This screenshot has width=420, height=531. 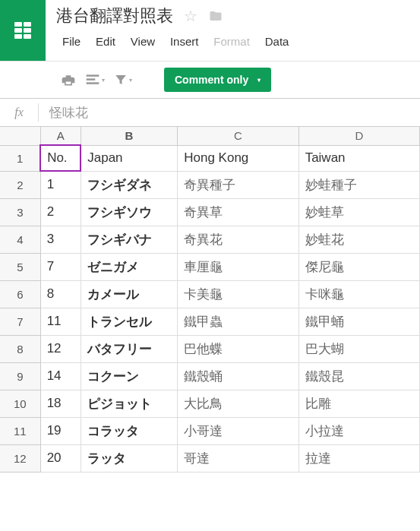 I want to click on menu-data: Data, so click(x=277, y=41).